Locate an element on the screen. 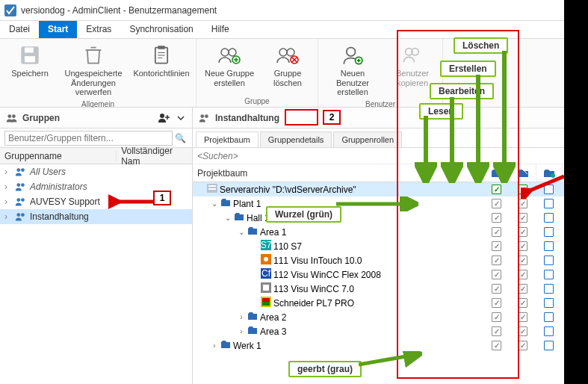 Image resolution: width=588 pixels, height=384 pixels. tab-gruppenrollen: Gruppenrollen is located at coordinates (368, 139).